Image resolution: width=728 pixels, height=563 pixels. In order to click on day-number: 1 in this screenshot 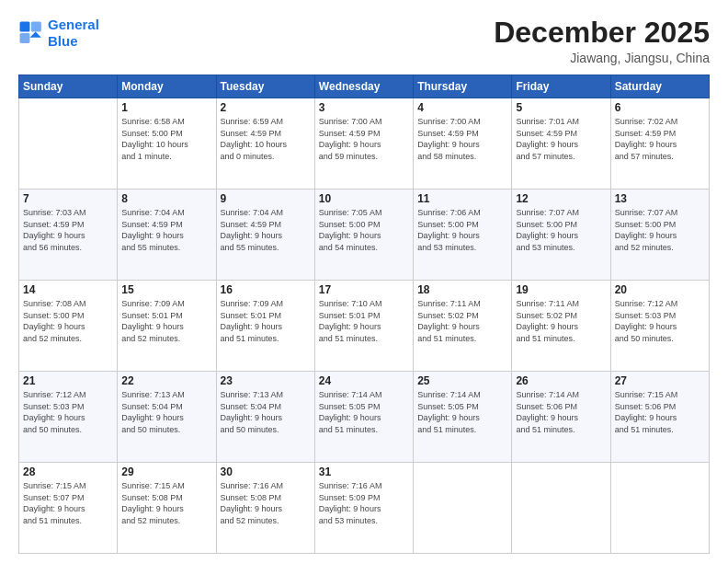, I will do `click(166, 108)`.